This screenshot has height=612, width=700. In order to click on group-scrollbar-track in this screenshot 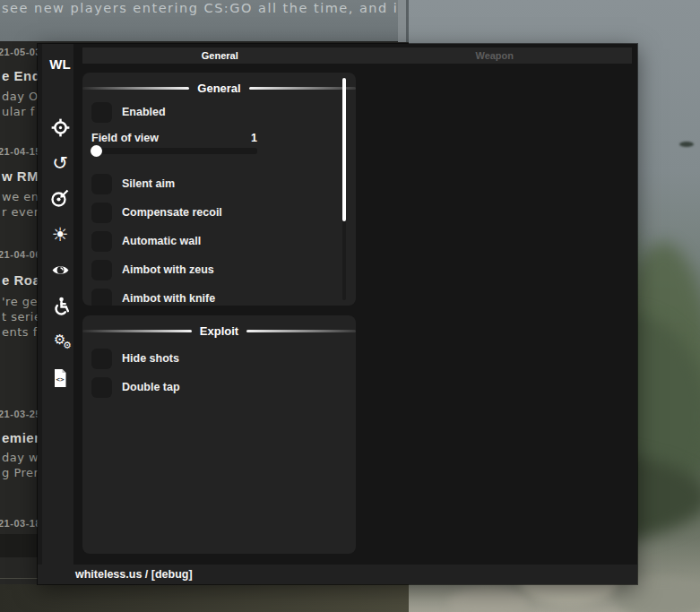, I will do `click(344, 189)`.